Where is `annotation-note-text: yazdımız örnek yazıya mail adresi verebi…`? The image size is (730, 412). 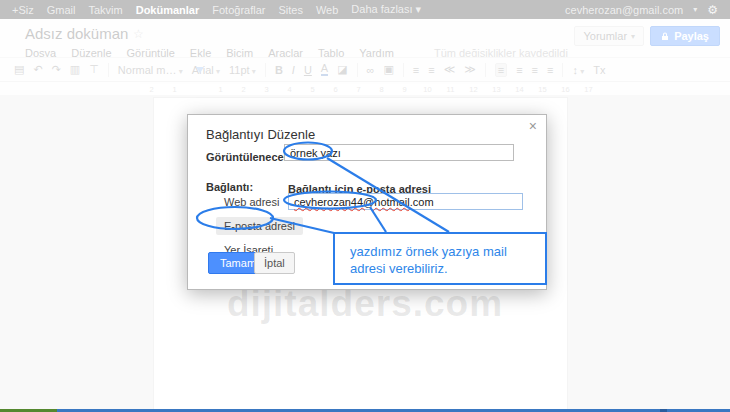 annotation-note-text: yazdımız örnek yazıya mail adresi verebi… is located at coordinates (443, 261).